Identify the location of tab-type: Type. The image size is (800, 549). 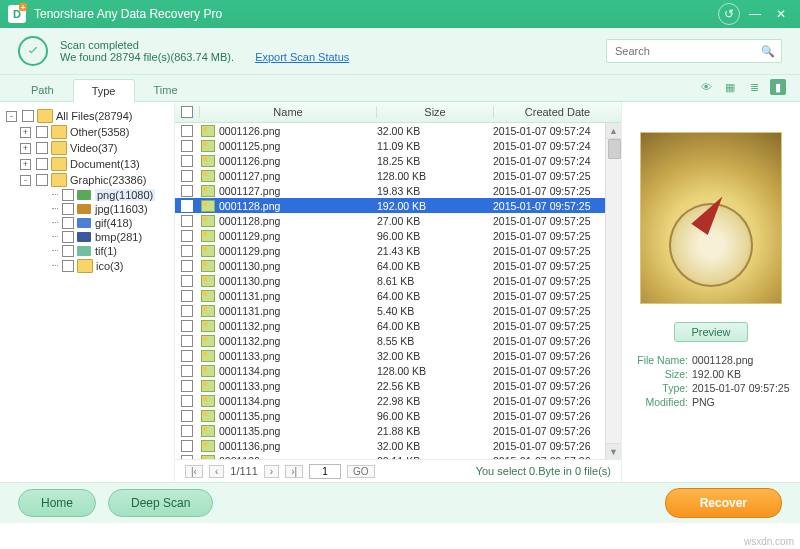
(104, 90).